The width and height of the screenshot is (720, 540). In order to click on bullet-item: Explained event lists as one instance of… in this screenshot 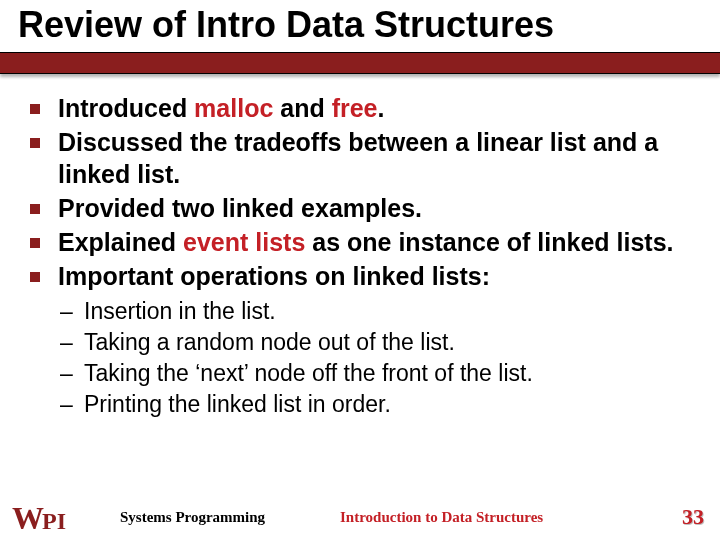, I will do `click(360, 242)`.